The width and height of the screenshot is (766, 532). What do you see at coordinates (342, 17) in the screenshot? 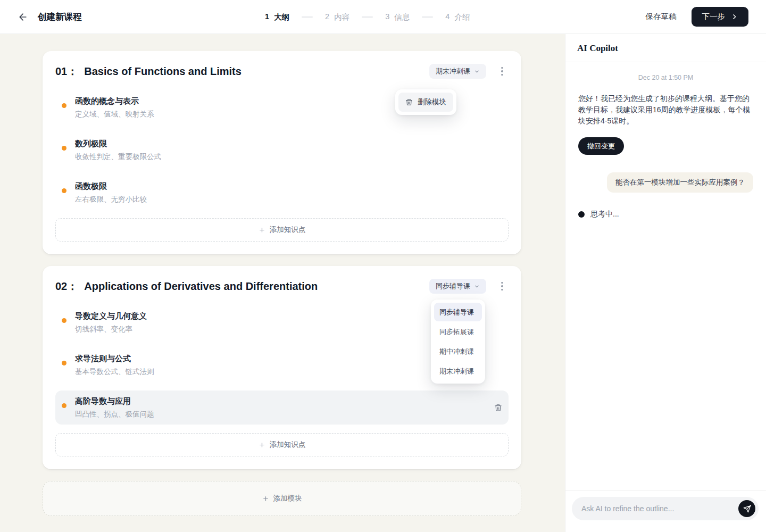
I see `step-label: 内容` at bounding box center [342, 17].